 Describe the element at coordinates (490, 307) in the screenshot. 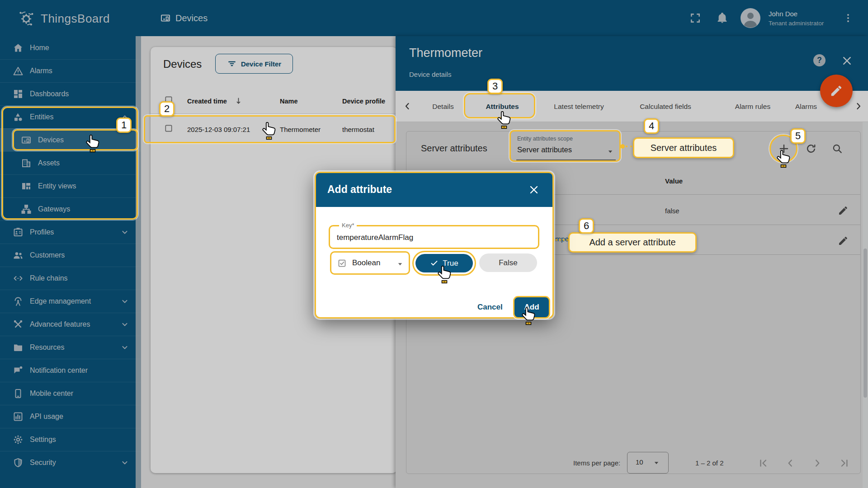

I see `cancel-button: Cancel` at that location.